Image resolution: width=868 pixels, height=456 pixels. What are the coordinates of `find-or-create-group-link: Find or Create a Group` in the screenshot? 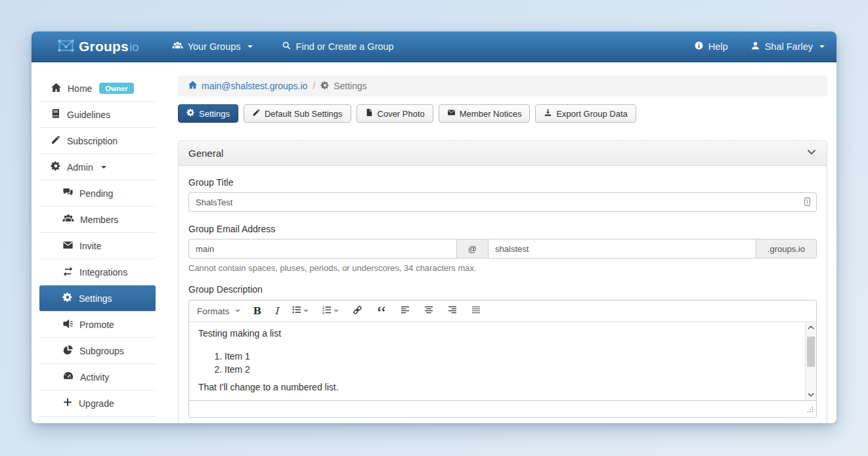 It's located at (337, 47).